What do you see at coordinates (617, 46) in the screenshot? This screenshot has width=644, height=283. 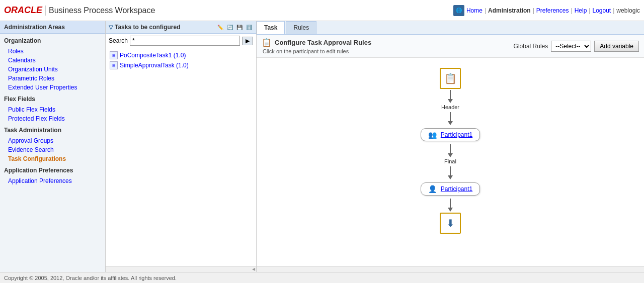 I see `add-variable-button: Add variable` at bounding box center [617, 46].